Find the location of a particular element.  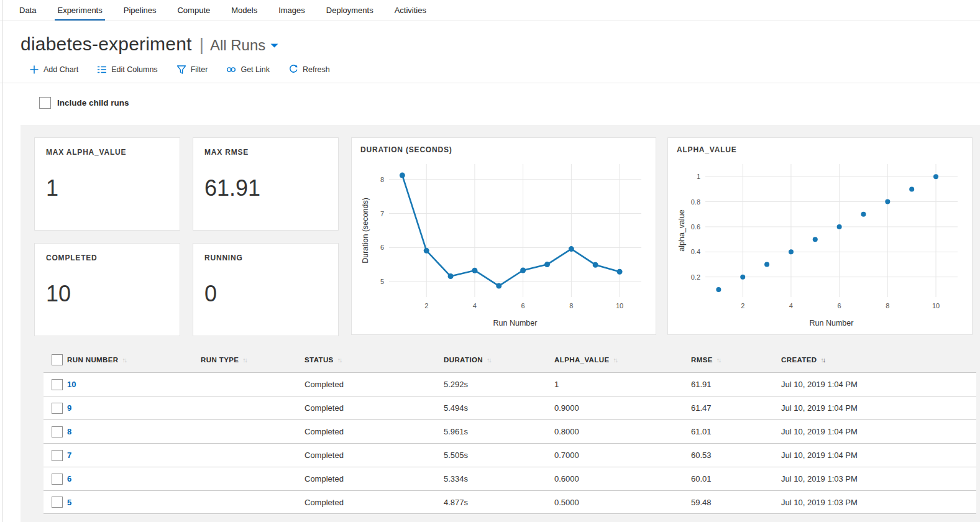

column-header-status: STATUS↑↓ is located at coordinates (374, 360).